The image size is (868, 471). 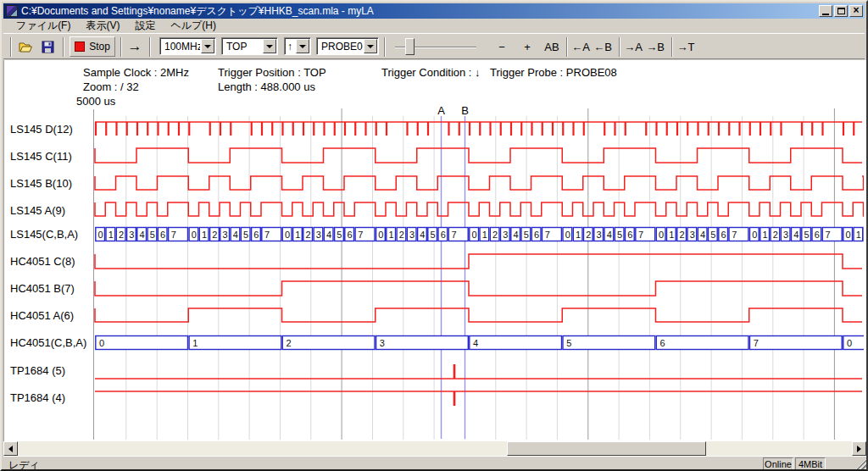 What do you see at coordinates (145, 26) in the screenshot?
I see `menu-settings: 設定` at bounding box center [145, 26].